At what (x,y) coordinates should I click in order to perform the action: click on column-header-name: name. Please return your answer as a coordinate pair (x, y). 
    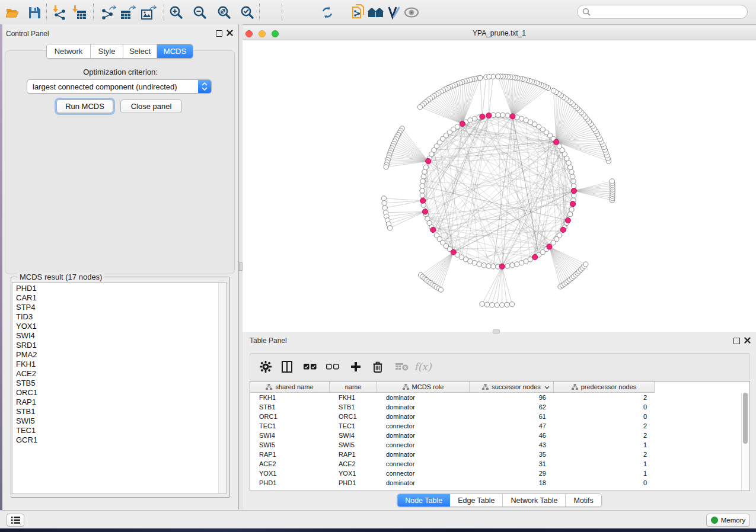
    Looking at the image, I should click on (353, 387).